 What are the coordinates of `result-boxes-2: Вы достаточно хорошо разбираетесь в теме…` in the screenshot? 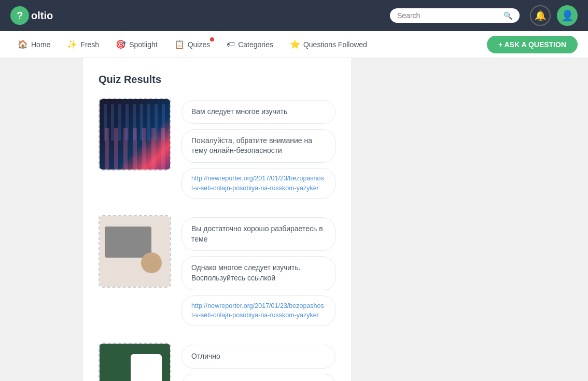 It's located at (258, 271).